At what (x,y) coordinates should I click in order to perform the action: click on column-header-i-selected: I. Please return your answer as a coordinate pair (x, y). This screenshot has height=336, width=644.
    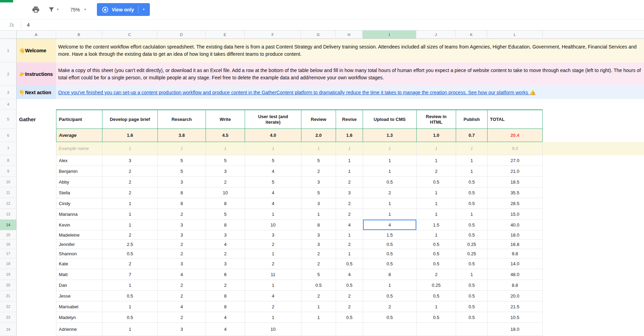
    Looking at the image, I should click on (390, 35).